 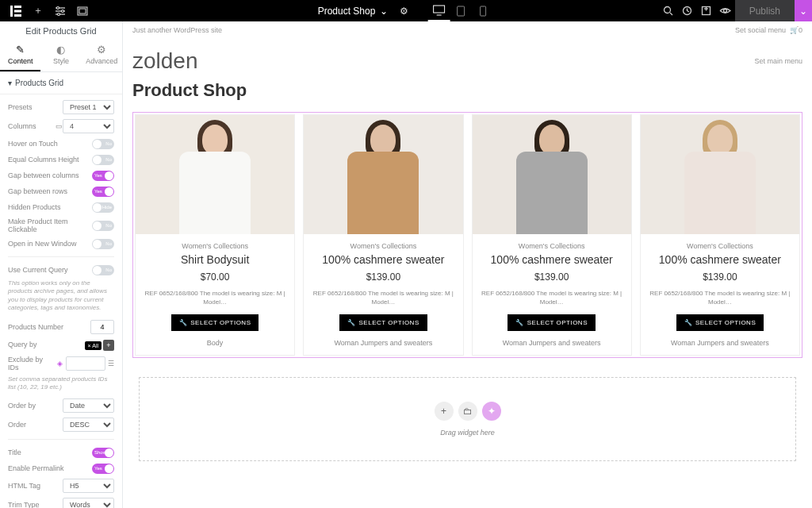 I want to click on publish-button: Publish, so click(x=764, y=11).